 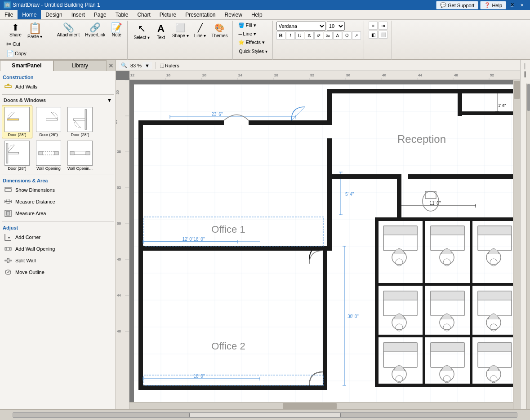 What do you see at coordinates (347, 35) in the screenshot?
I see `special-chars-button: Ω` at bounding box center [347, 35].